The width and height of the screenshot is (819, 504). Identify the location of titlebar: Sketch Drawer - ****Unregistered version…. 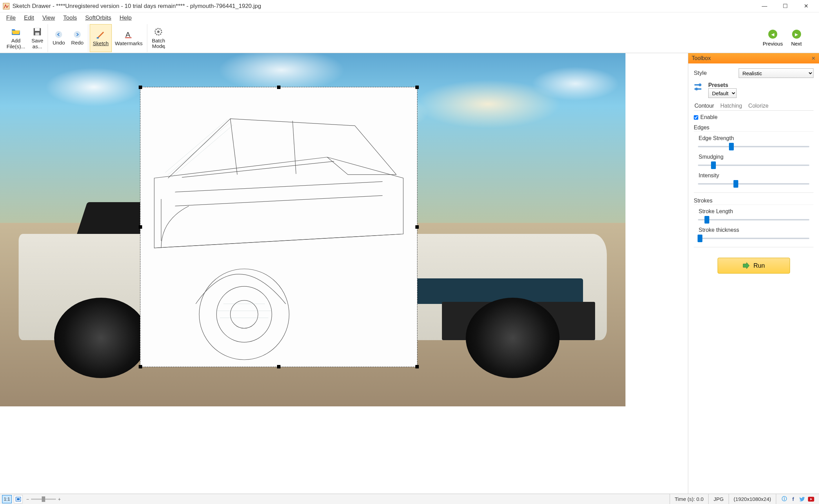
(410, 6).